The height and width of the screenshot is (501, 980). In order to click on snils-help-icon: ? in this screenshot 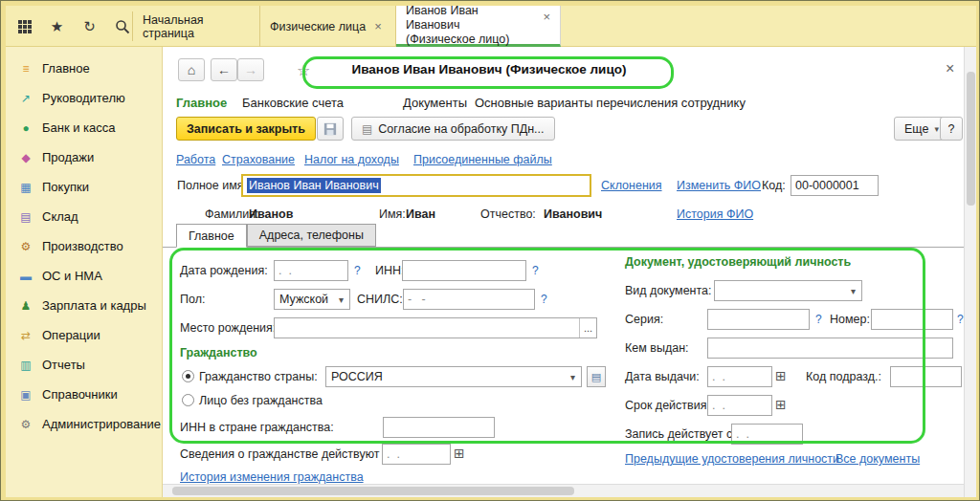, I will do `click(544, 299)`.